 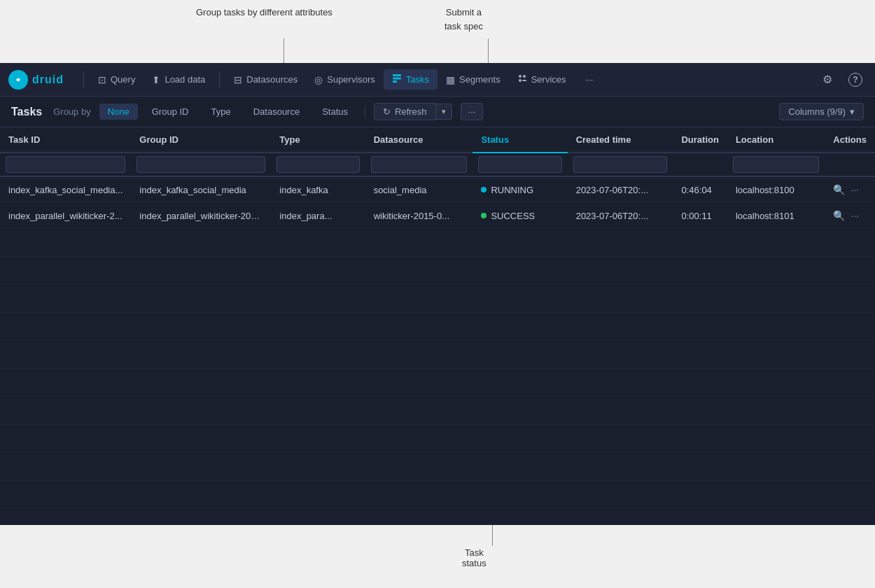 What do you see at coordinates (397, 80) in the screenshot?
I see `tasks-icon` at bounding box center [397, 80].